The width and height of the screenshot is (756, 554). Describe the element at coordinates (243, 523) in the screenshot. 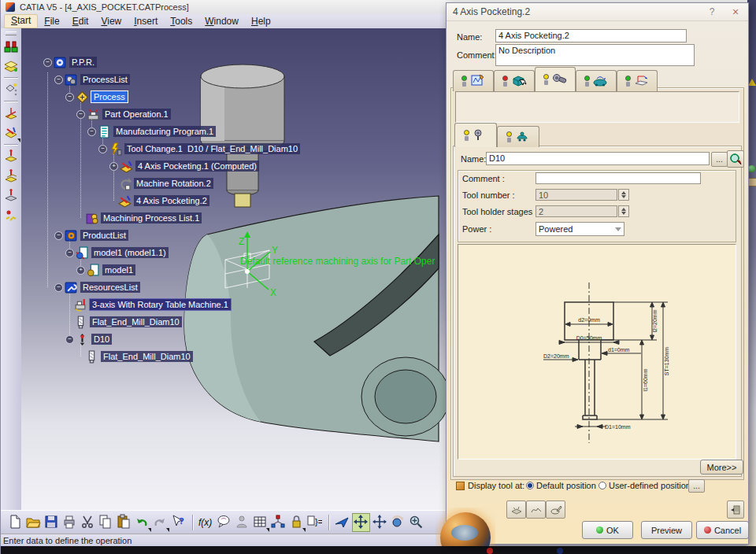

I see `person-icon` at that location.